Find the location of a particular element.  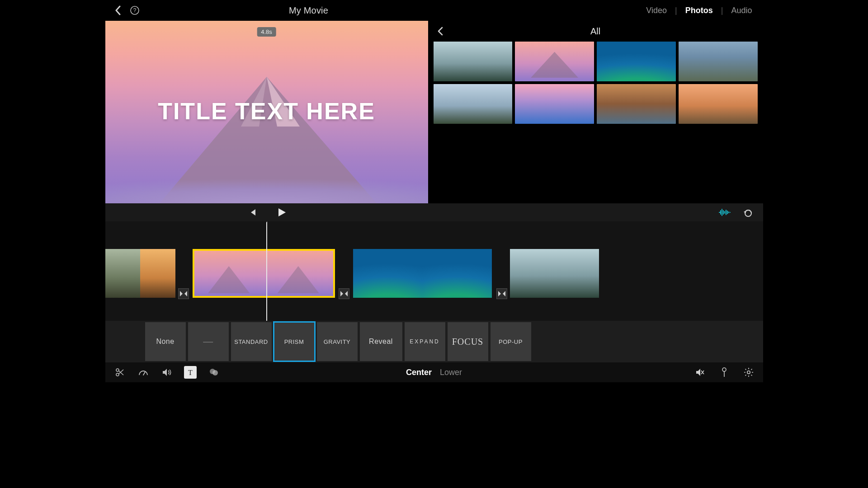

project-title: My Movie is located at coordinates (309, 11).